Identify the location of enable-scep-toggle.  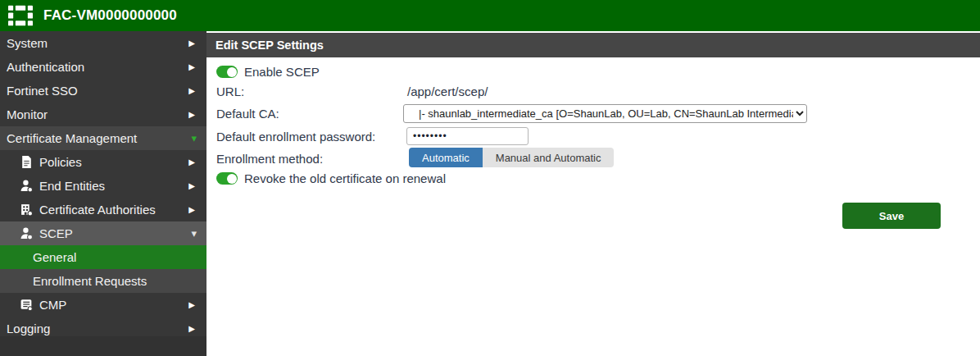
(227, 72).